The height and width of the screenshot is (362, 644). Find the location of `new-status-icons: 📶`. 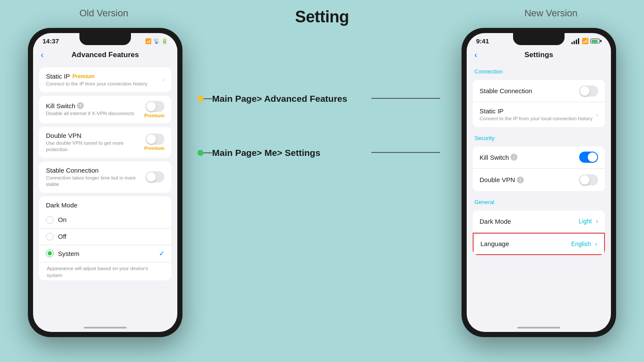

new-status-icons: 📶 is located at coordinates (586, 41).